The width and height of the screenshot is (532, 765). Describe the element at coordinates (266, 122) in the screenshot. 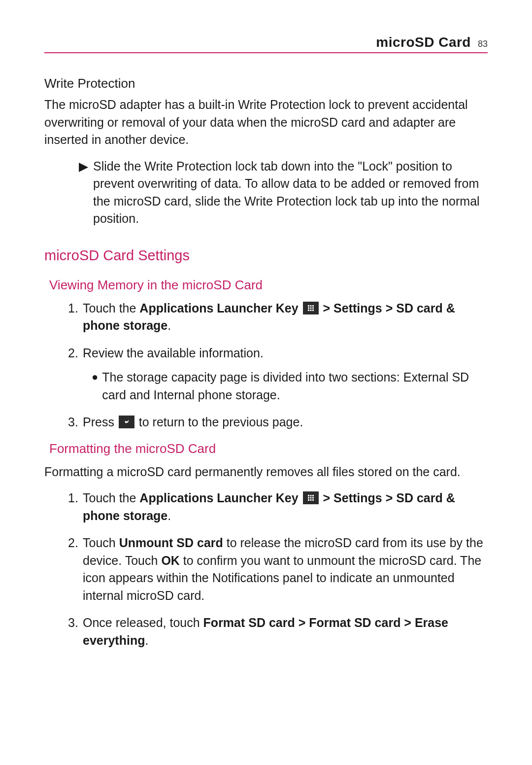

I see `para-write-protection: The microSD adapter has a built-in Write…` at that location.